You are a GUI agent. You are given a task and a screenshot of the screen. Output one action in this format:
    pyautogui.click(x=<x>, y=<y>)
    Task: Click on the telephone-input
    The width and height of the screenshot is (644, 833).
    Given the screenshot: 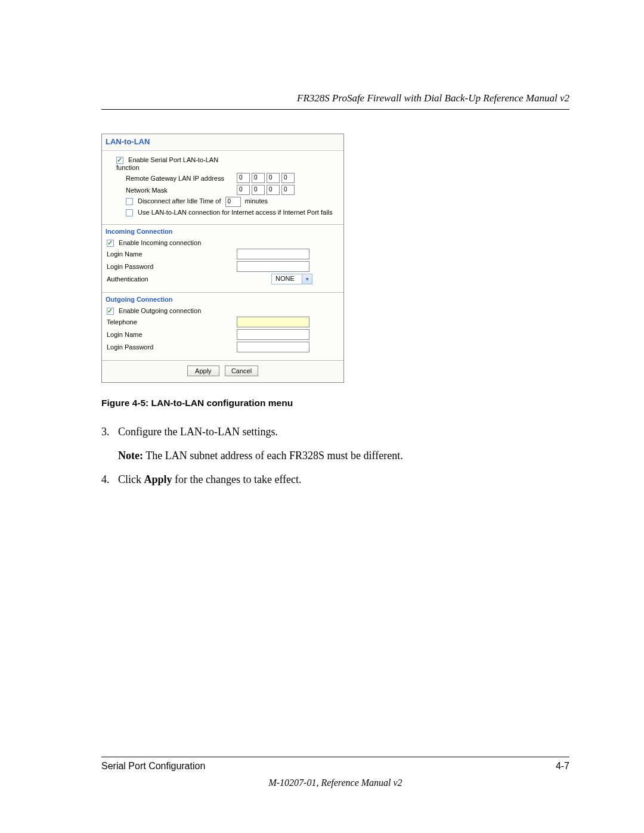 What is the action you would take?
    pyautogui.click(x=273, y=322)
    